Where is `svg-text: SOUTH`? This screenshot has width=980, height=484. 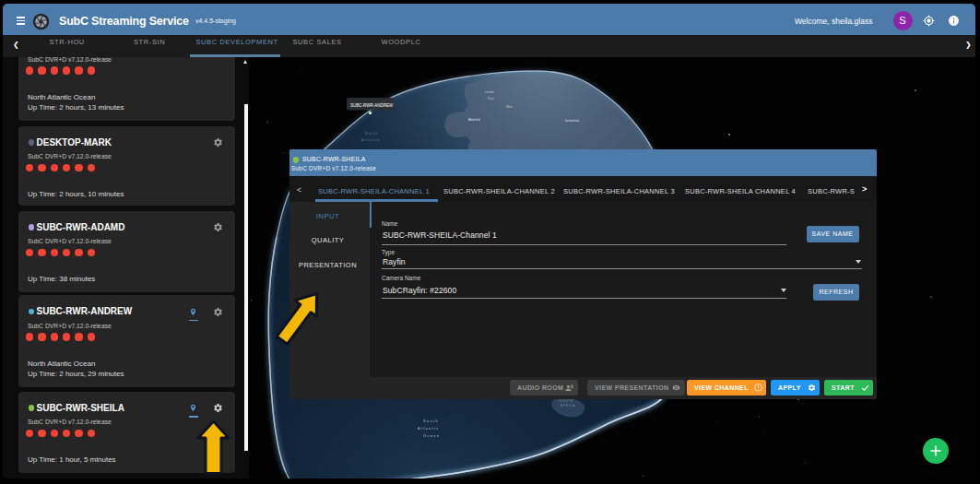
svg-text: SOUTH is located at coordinates (566, 401).